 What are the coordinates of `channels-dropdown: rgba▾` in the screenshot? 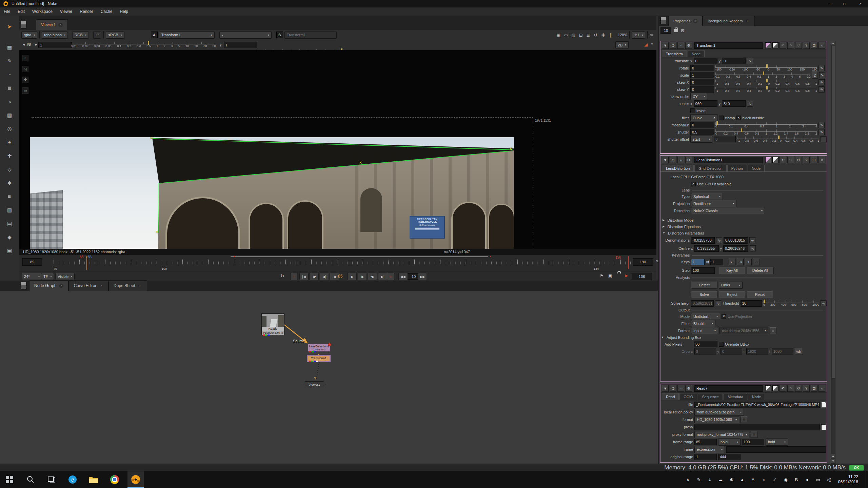 It's located at (29, 35).